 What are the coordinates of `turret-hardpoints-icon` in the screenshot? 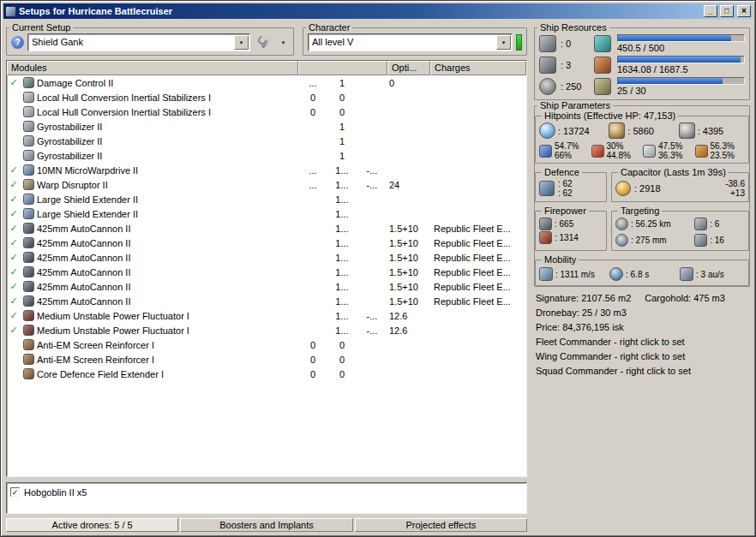 It's located at (548, 44).